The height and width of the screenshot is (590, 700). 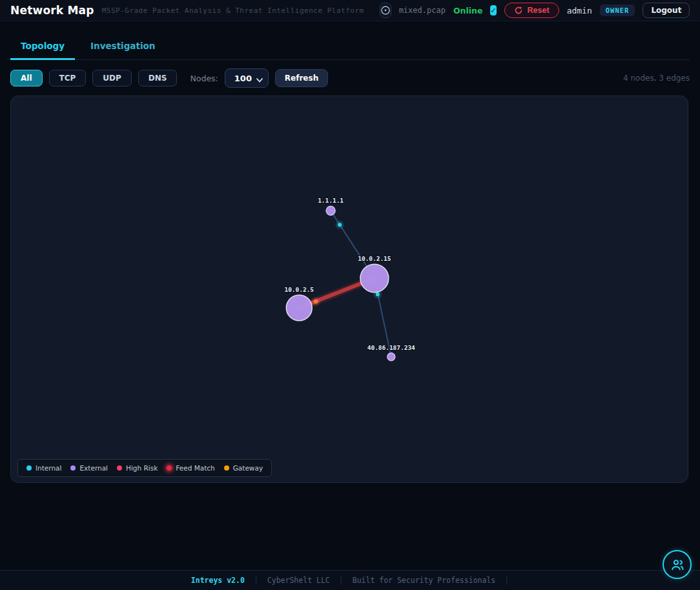 What do you see at coordinates (468, 10) in the screenshot?
I see `online-status-label: Online` at bounding box center [468, 10].